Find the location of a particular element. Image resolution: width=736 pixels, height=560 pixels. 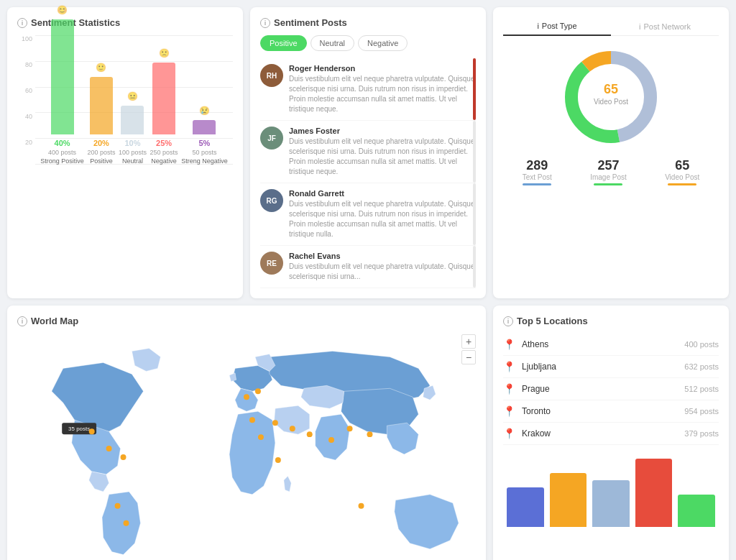

bar-face-3: 🙁 is located at coordinates (164, 53).